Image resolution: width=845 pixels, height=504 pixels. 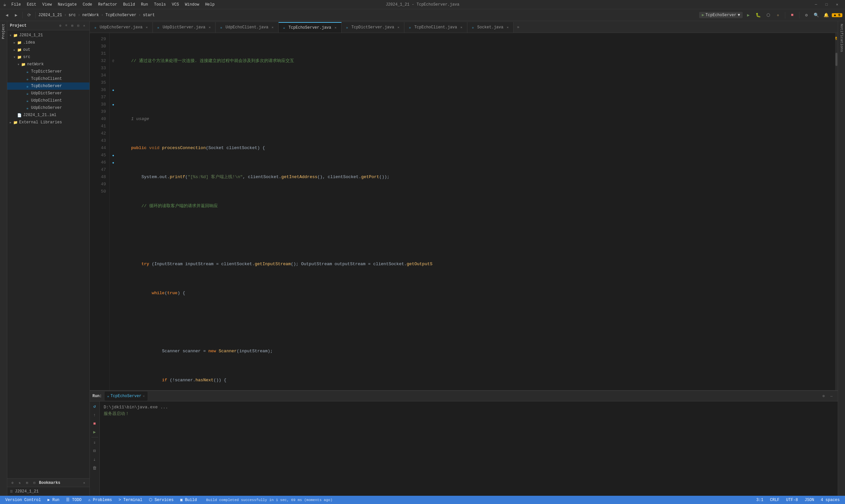 I want to click on project-crumb: J2024_1_21, so click(x=50, y=15).